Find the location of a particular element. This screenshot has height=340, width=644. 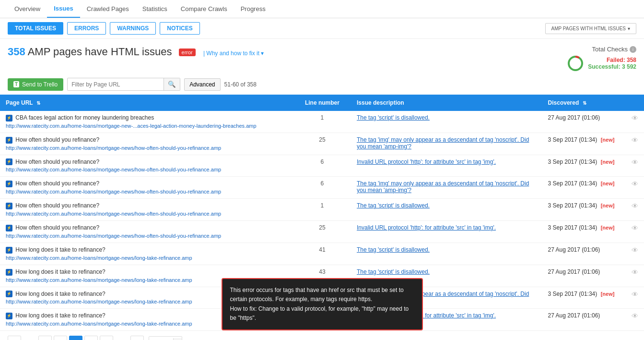

page-url-link-1: http://www.ratecity.com.au/home-loans/mo… is located at coordinates (113, 148).